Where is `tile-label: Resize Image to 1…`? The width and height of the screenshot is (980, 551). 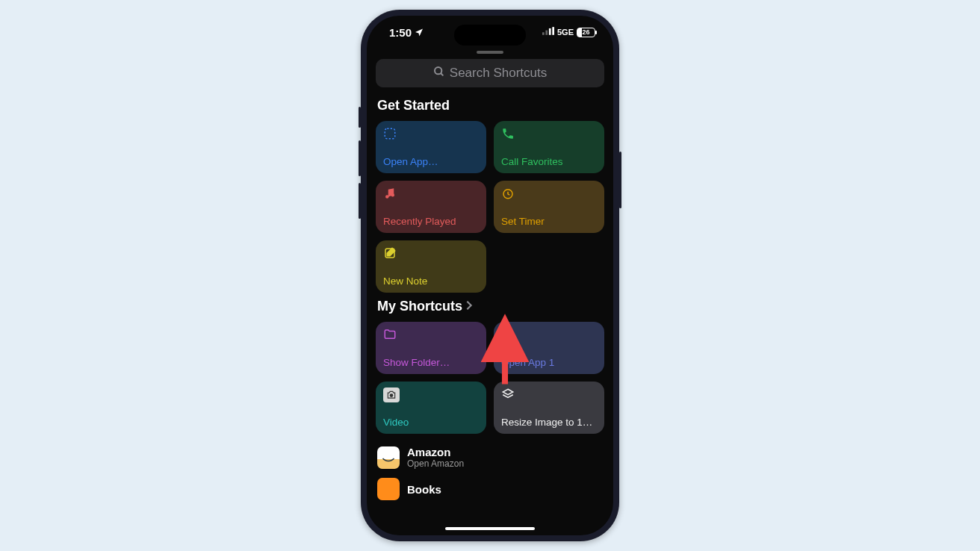
tile-label: Resize Image to 1… is located at coordinates (549, 423).